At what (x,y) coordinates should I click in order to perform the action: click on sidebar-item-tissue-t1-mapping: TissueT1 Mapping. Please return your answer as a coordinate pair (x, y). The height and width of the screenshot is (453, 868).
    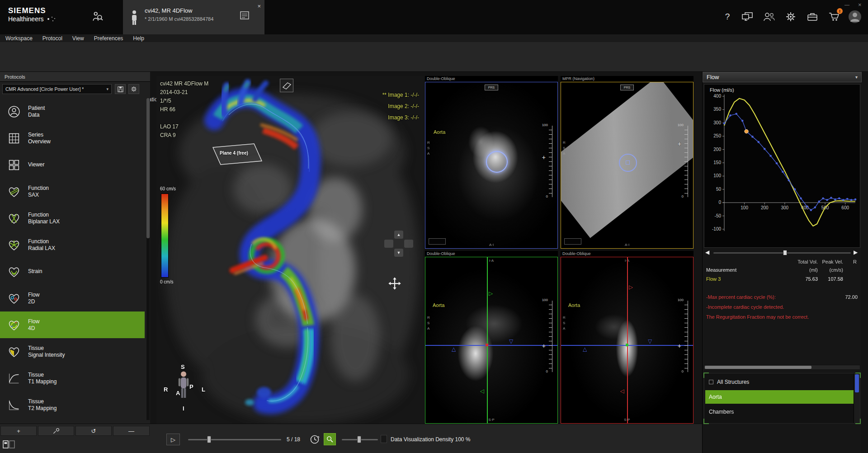
    Looking at the image, I should click on (72, 378).